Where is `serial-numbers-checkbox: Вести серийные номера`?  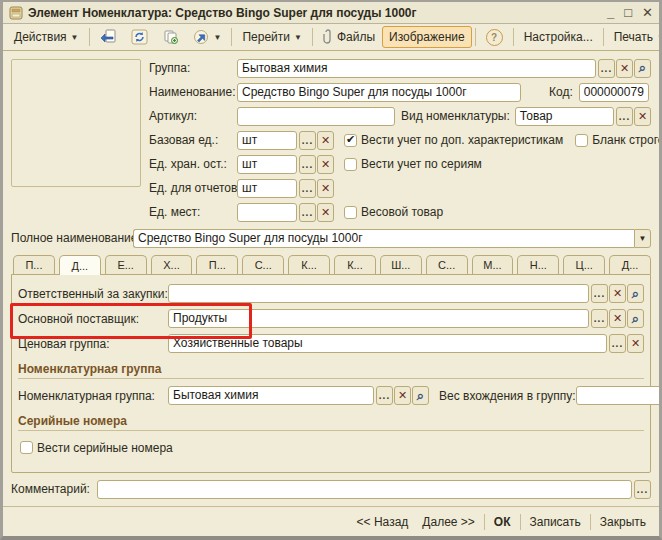 serial-numbers-checkbox: Вести серийные номера is located at coordinates (96, 448).